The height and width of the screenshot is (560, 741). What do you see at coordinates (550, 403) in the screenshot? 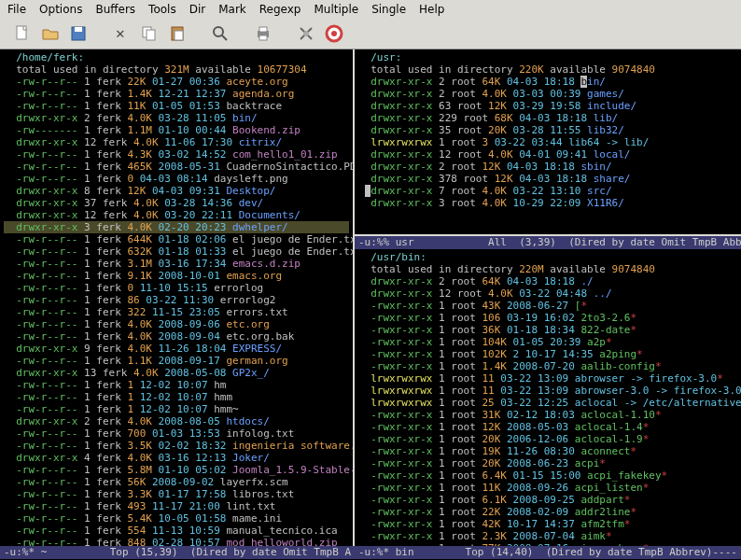
I see `file-row: lrwxrwxrwx 1 root 25 03-22 12:25 aclocal…` at bounding box center [550, 403].